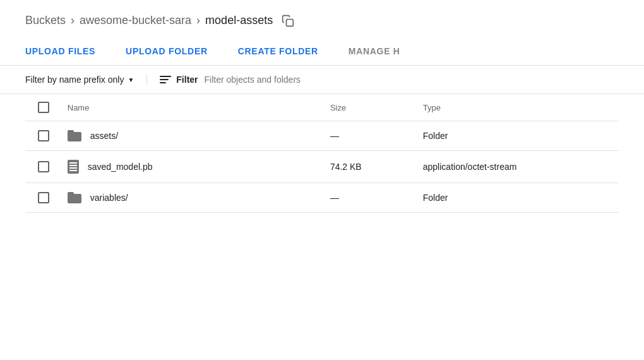 The width and height of the screenshot is (644, 360). I want to click on row-type: application/octet-stream, so click(518, 167).